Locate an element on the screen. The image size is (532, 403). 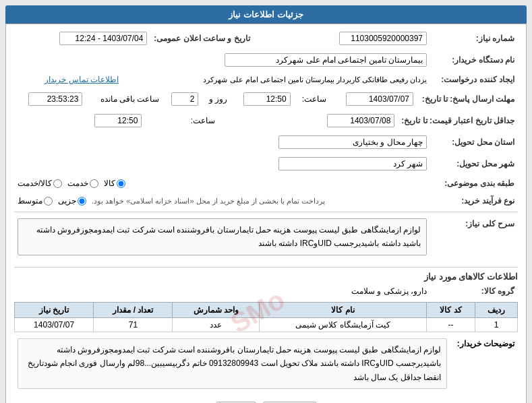
col-radif: ردیف is located at coordinates (496, 310).